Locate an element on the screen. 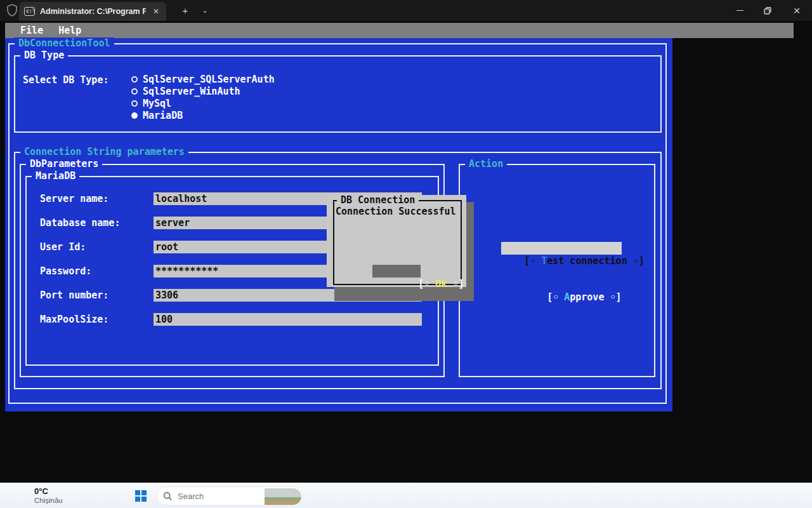 The height and width of the screenshot is (508, 812). select-db-type-label: Select DB Type: is located at coordinates (66, 80).